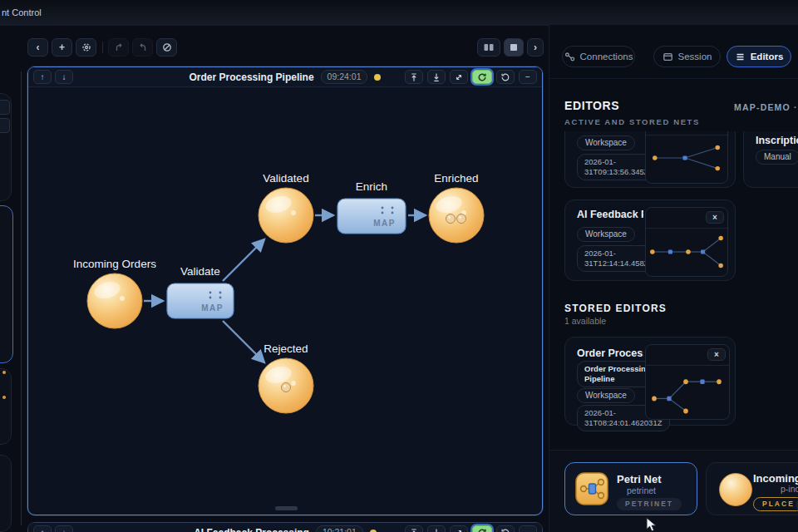 The height and width of the screenshot is (532, 798). What do you see at coordinates (687, 57) in the screenshot?
I see `tab-session: Session` at bounding box center [687, 57].